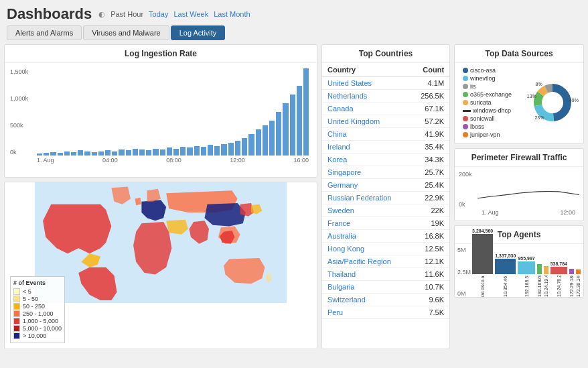  I want to click on country-cell: Netherlands, so click(366, 97).